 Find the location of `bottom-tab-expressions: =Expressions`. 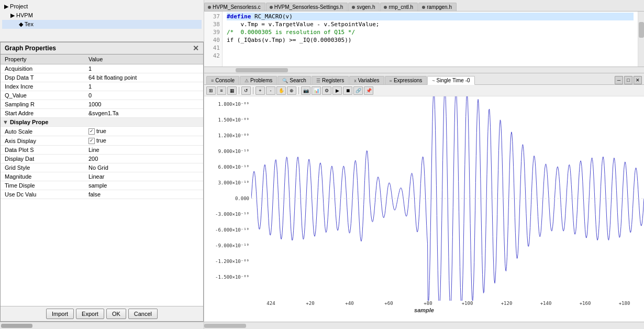

bottom-tab-expressions: =Expressions is located at coordinates (406, 80).